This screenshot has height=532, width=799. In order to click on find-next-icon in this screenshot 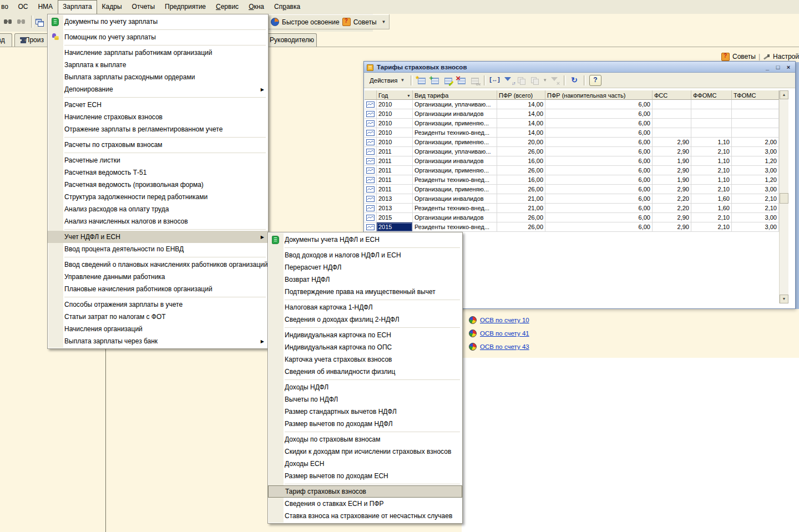, I will do `click(22, 22)`.